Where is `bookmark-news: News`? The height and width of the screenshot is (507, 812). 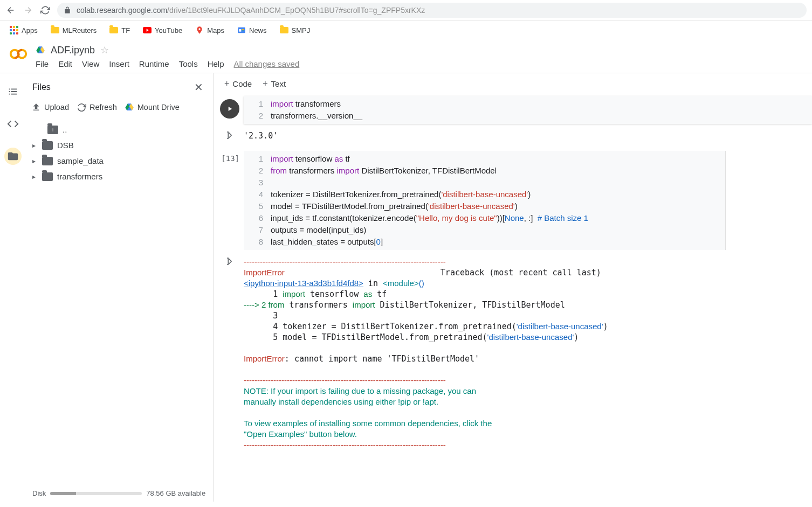 bookmark-news: News is located at coordinates (252, 30).